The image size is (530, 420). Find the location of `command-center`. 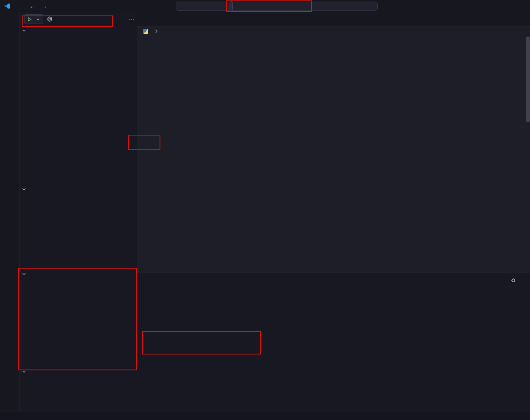

command-center is located at coordinates (277, 6).